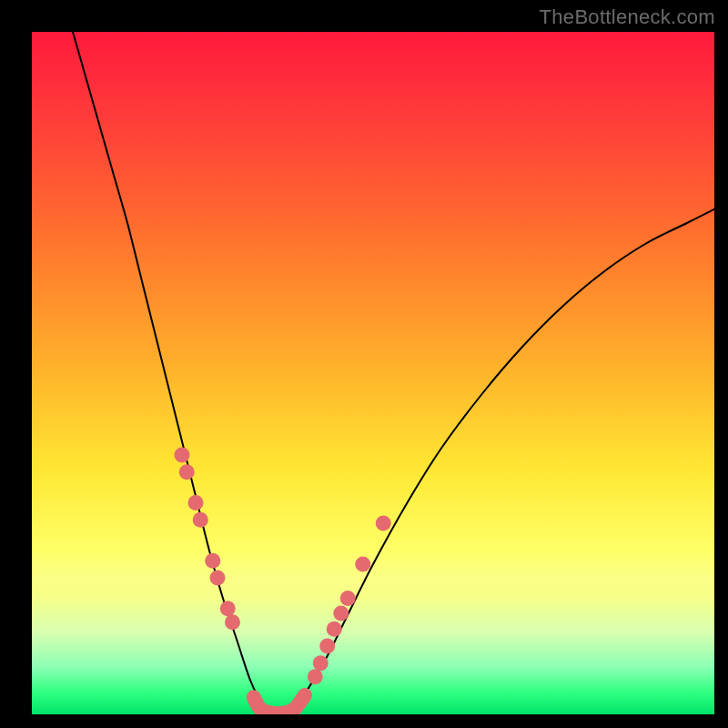 The height and width of the screenshot is (728, 728). I want to click on bottom-marker-path, so click(279, 704).